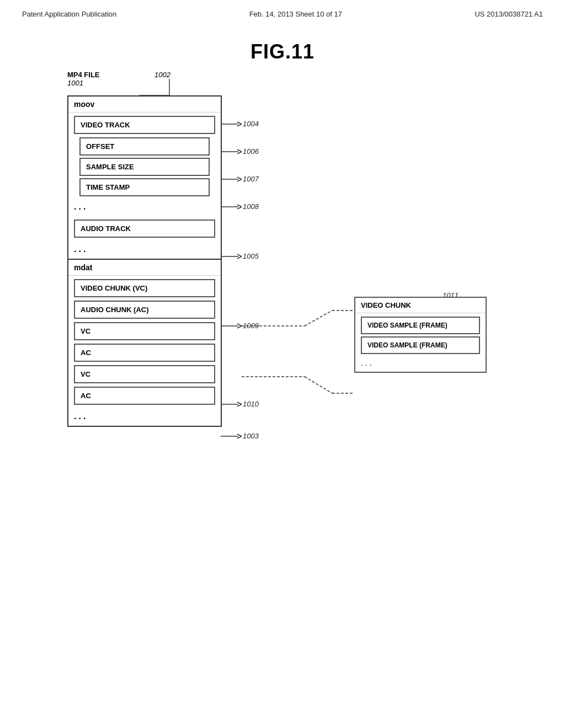  I want to click on ref-1004: 1004, so click(250, 124).